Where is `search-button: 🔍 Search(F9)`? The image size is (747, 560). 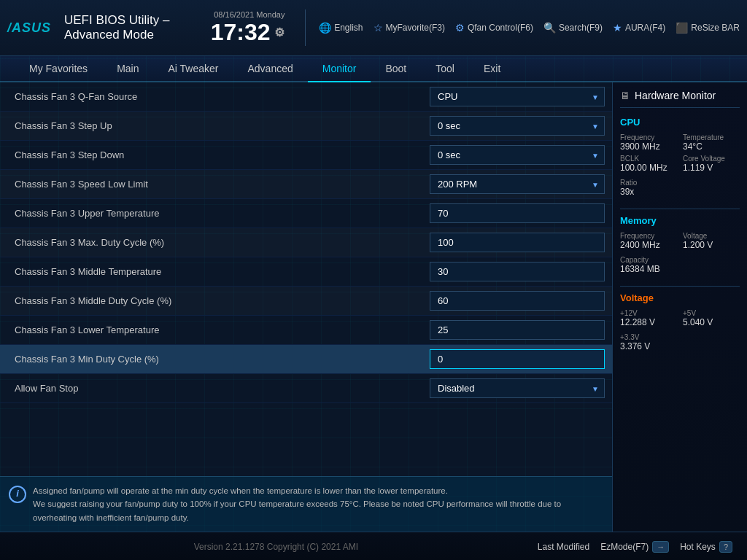 search-button: 🔍 Search(F9) is located at coordinates (573, 28).